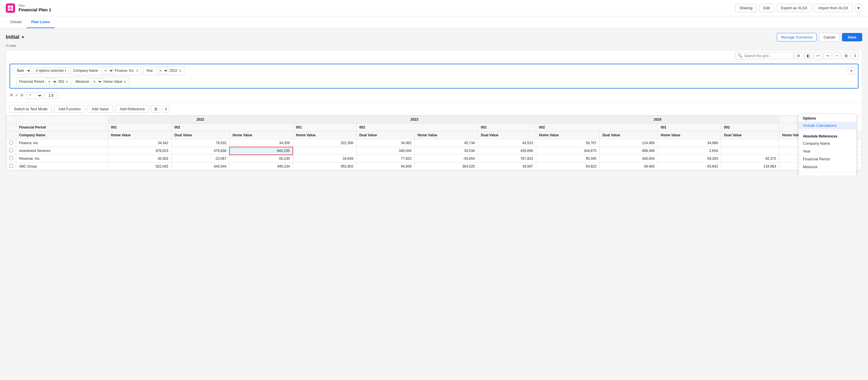  Describe the element at coordinates (51, 82) in the screenshot. I see `period-operator: =` at that location.